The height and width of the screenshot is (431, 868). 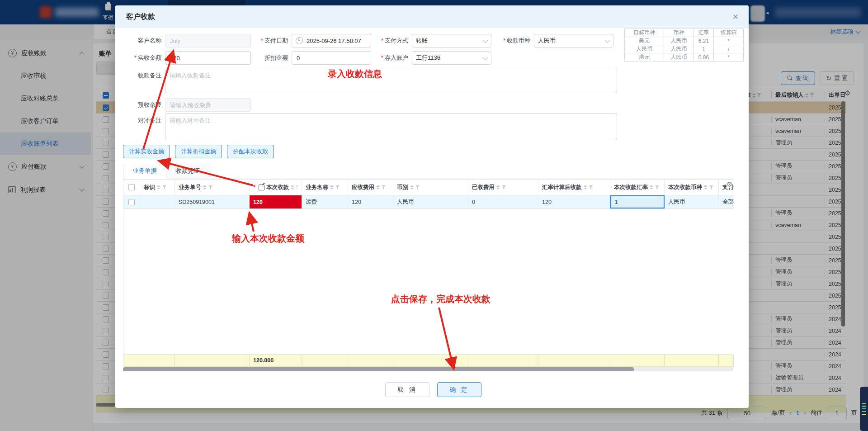 I want to click on doc-cell-本次收款币种: 人民币, so click(x=692, y=202).